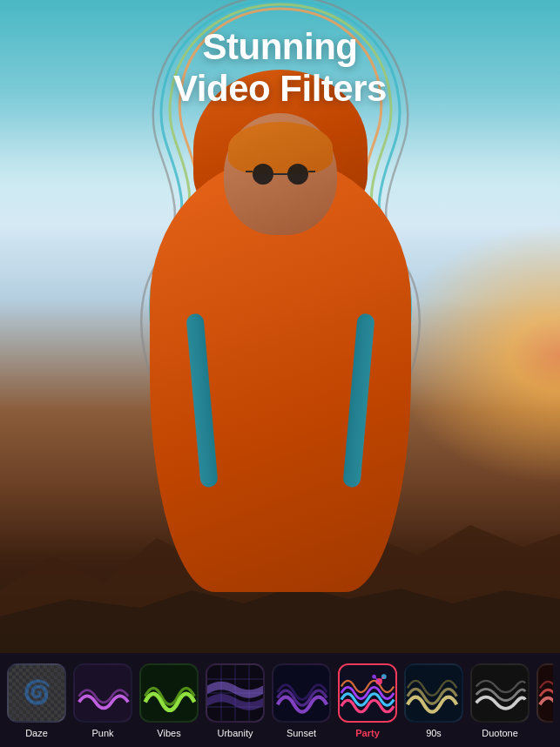  I want to click on filter-item-punk: Punk, so click(103, 701).